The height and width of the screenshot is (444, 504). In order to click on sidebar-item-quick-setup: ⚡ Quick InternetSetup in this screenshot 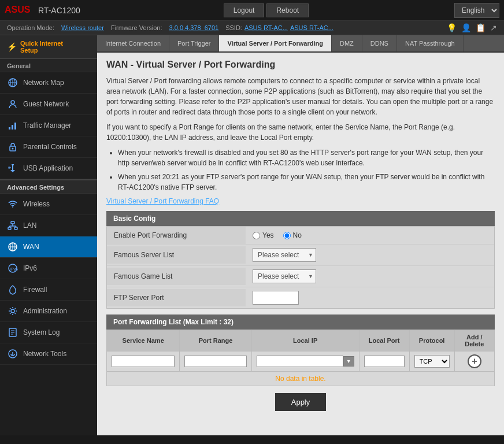, I will do `click(49, 47)`.